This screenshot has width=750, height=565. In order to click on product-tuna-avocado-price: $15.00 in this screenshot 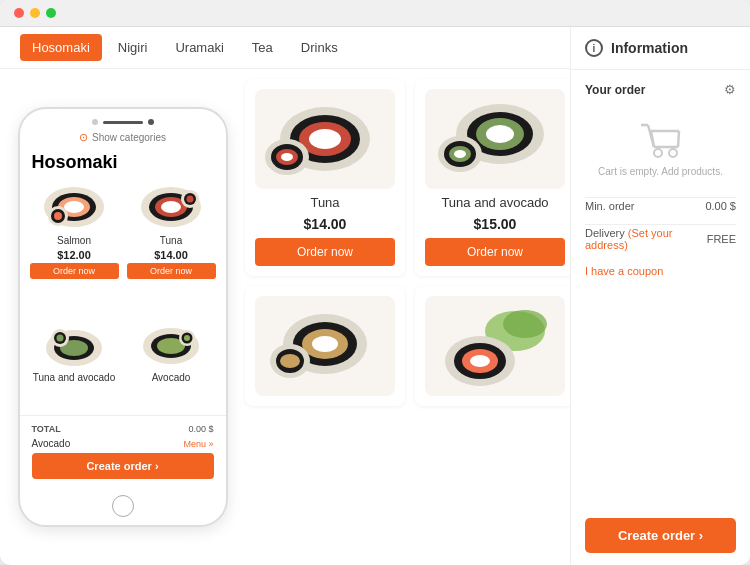, I will do `click(496, 224)`.